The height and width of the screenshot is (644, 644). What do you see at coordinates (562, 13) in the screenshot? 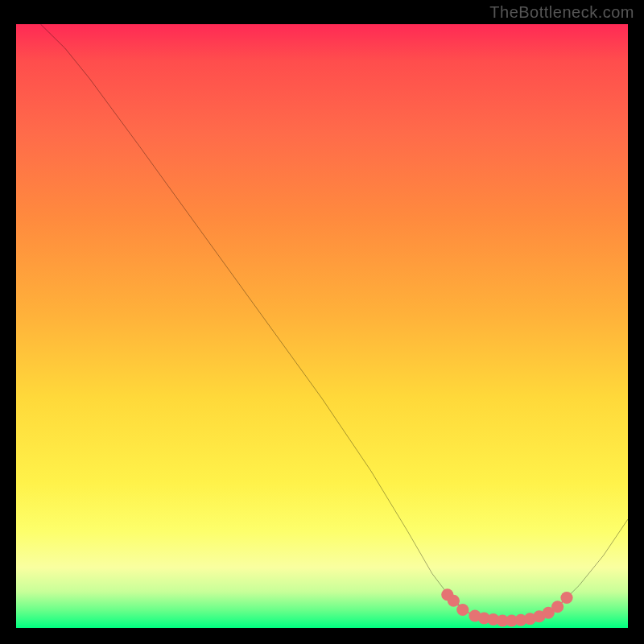
I see `attribution-text: TheBottleneck.com` at bounding box center [562, 13].